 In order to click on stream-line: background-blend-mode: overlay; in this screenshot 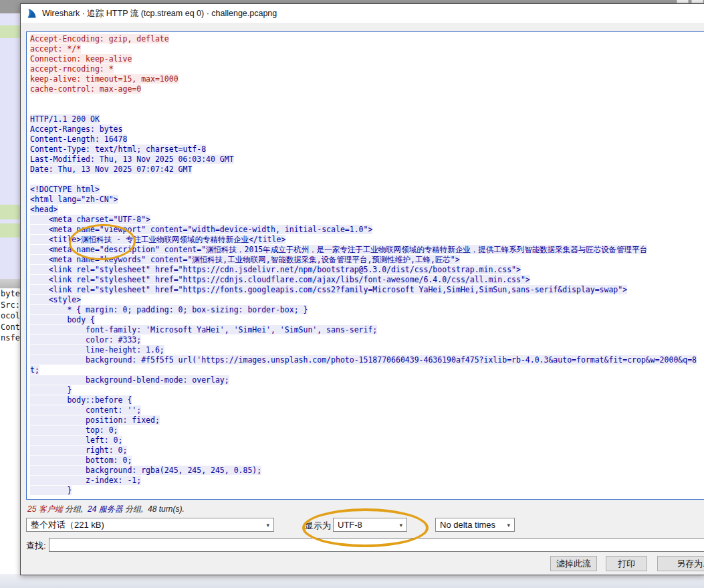, I will do `click(367, 380)`.